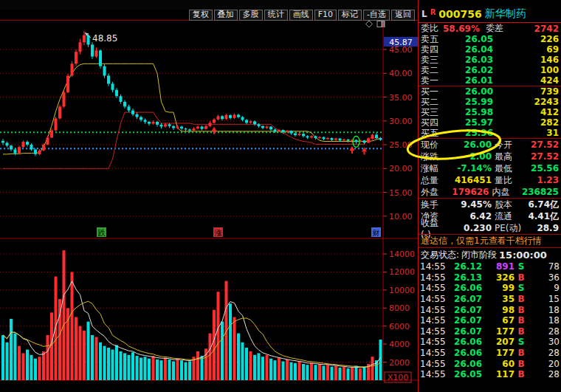  Describe the element at coordinates (526, 80) in the screenshot. I see `level-volume: 424` at that location.